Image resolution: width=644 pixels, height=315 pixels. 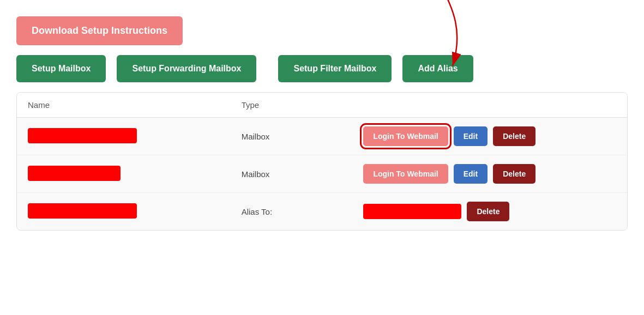 I want to click on edit-button-1: Edit, so click(x=471, y=136).